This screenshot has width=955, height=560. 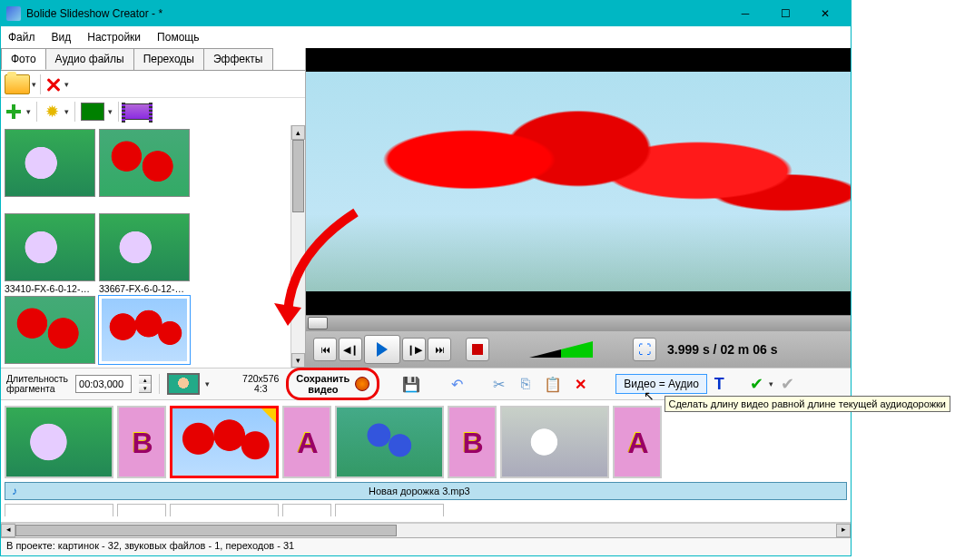 What do you see at coordinates (144, 332) in the screenshot?
I see `library-item: 37055-FX-6-0-12-…` at bounding box center [144, 332].